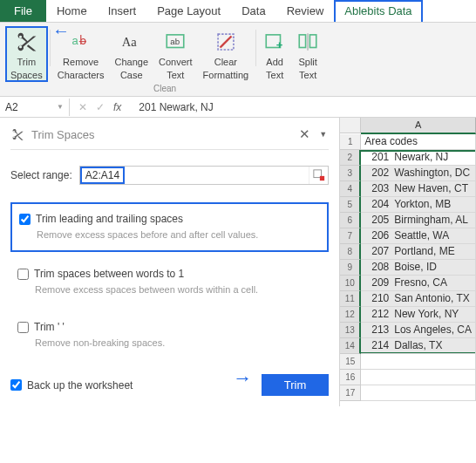 The width and height of the screenshot is (476, 463). I want to click on ribbon-btn-trim-spaces: TrimSpaces, so click(26, 54).